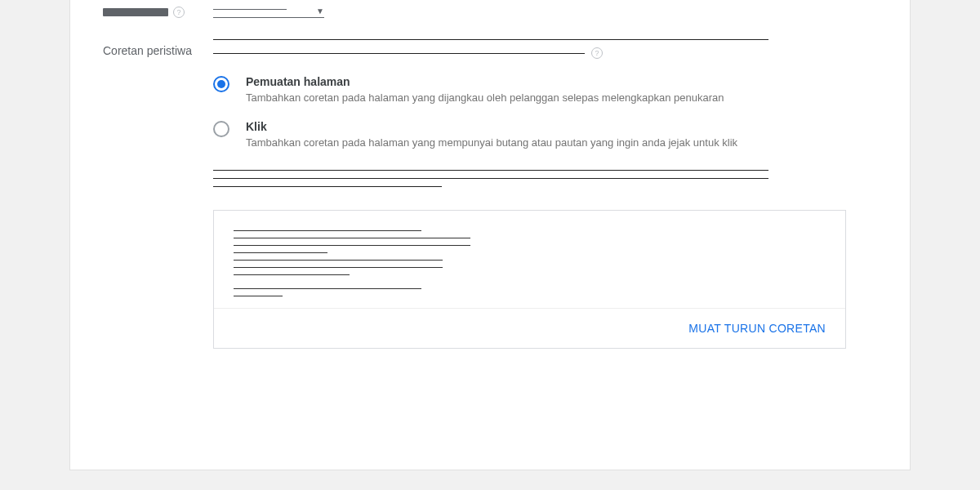  What do you see at coordinates (492, 142) in the screenshot?
I see `radio-click-desc: Tambahkan coretan pada halaman yang memp…` at bounding box center [492, 142].